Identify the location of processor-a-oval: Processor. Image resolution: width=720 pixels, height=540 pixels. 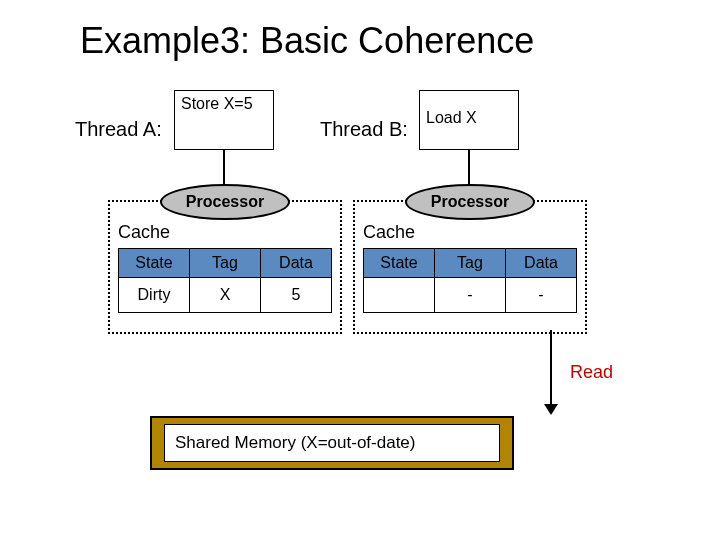
(225, 202).